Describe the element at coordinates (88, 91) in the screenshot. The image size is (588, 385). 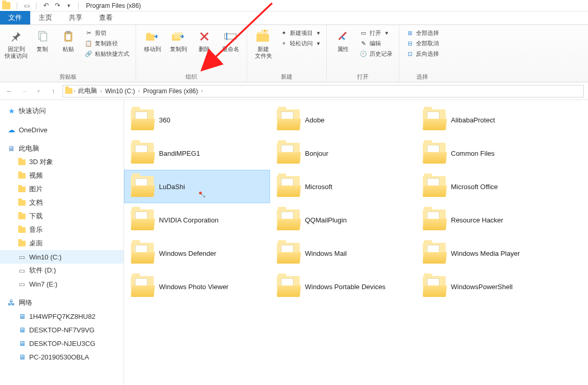
I see `breadcrumb-pc: 此电脑` at that location.